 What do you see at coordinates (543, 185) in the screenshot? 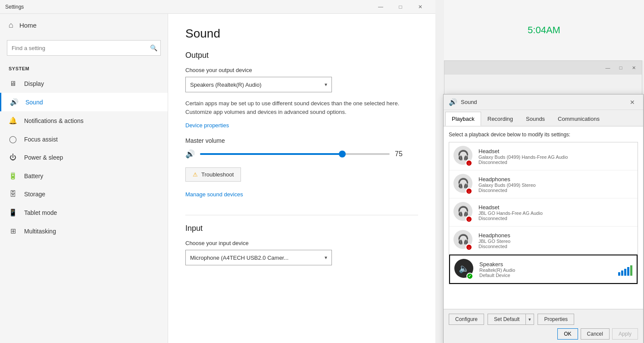
I see `device-item-headphones-galaxy: 🎧 ↓ Headphones Galaxy Buds (0499) Stereo…` at bounding box center [543, 185].